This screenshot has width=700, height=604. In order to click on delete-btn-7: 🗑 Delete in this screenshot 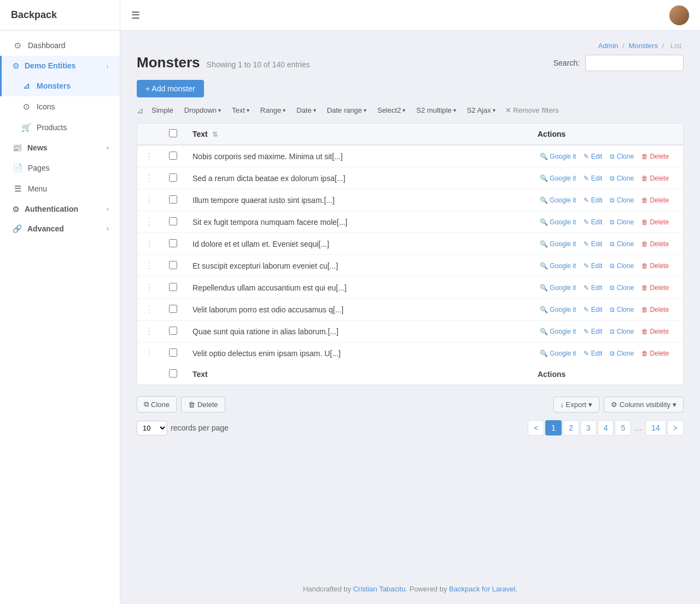, I will do `click(655, 310)`.